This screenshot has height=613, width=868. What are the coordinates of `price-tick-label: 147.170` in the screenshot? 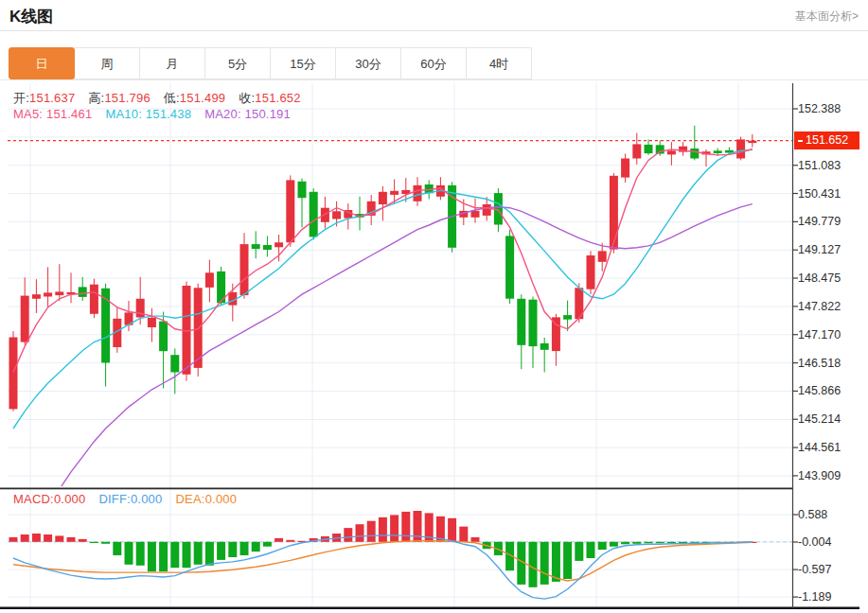 It's located at (831, 335).